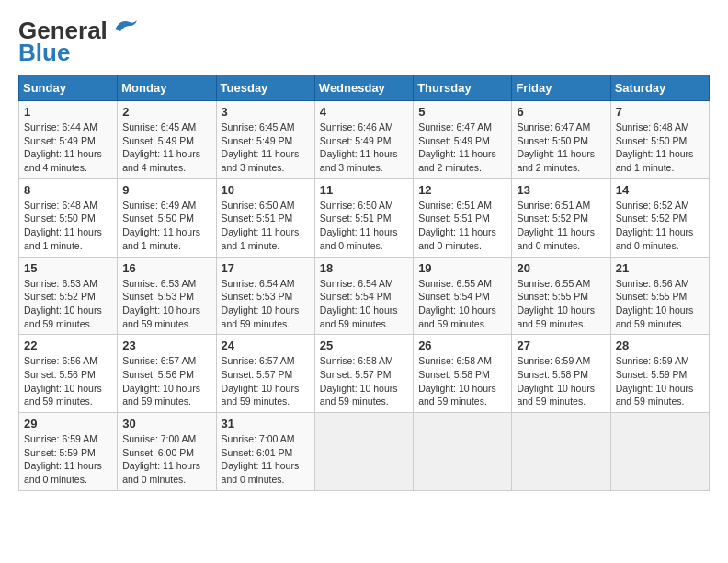 The image size is (728, 563). I want to click on calendar-cell: 23Sunrise: 6:57 AMSunset: 5:56 PMDayligh…, so click(167, 373).